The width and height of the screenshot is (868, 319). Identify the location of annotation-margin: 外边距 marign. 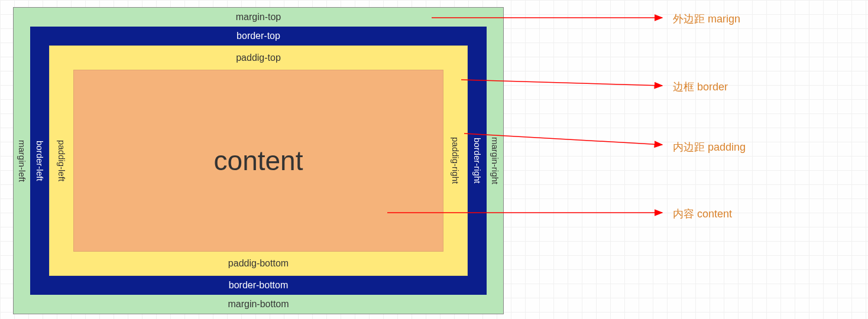
(707, 19).